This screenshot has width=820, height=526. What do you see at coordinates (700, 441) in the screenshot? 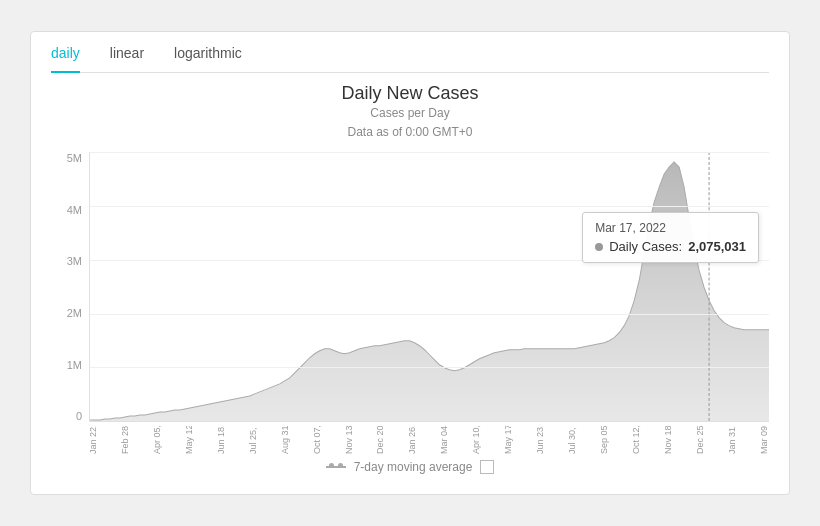
I see `x-label: Dec 25, 2021` at bounding box center [700, 441].